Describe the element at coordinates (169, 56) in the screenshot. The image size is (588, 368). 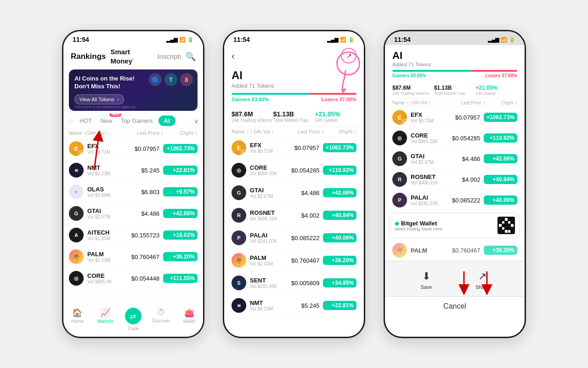
I see `inscripti-tab: Inscripti` at that location.